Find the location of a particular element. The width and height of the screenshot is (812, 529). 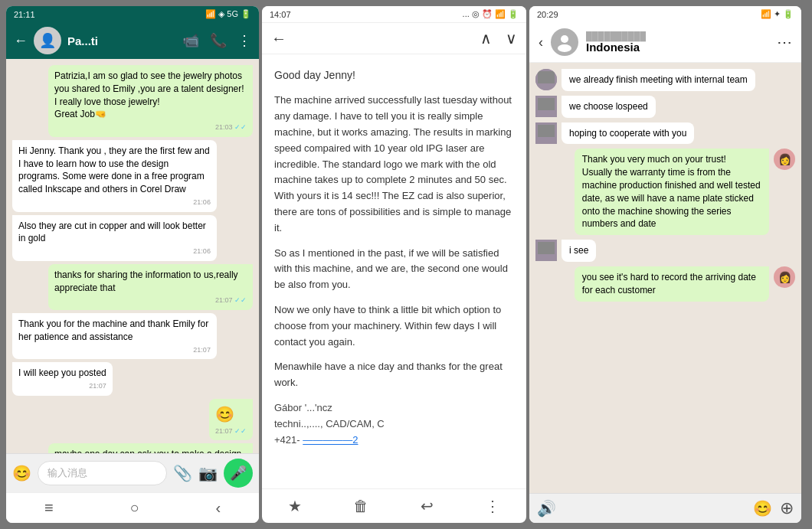

message-input: 输入消息 is located at coordinates (103, 473).